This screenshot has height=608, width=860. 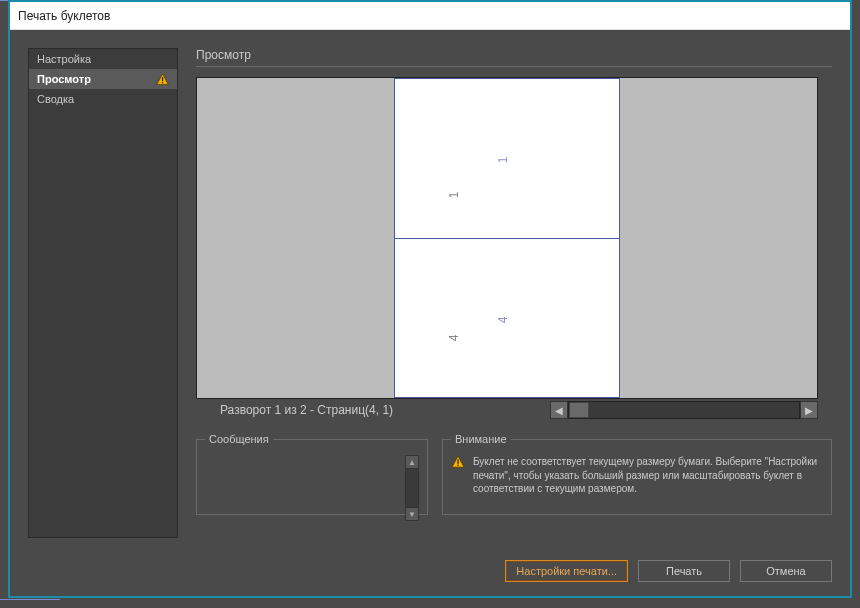 I want to click on sidebar-item-summary: Сводка, so click(x=103, y=99).